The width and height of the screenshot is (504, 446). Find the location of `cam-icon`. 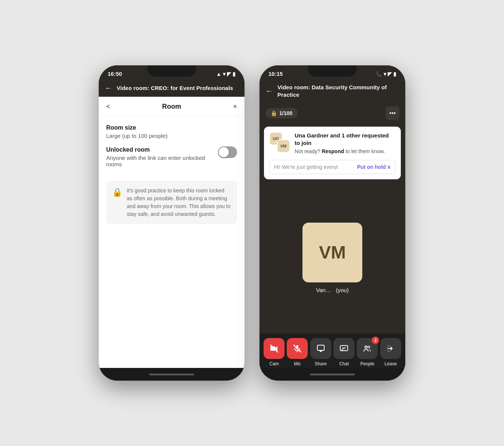

cam-icon is located at coordinates (274, 349).